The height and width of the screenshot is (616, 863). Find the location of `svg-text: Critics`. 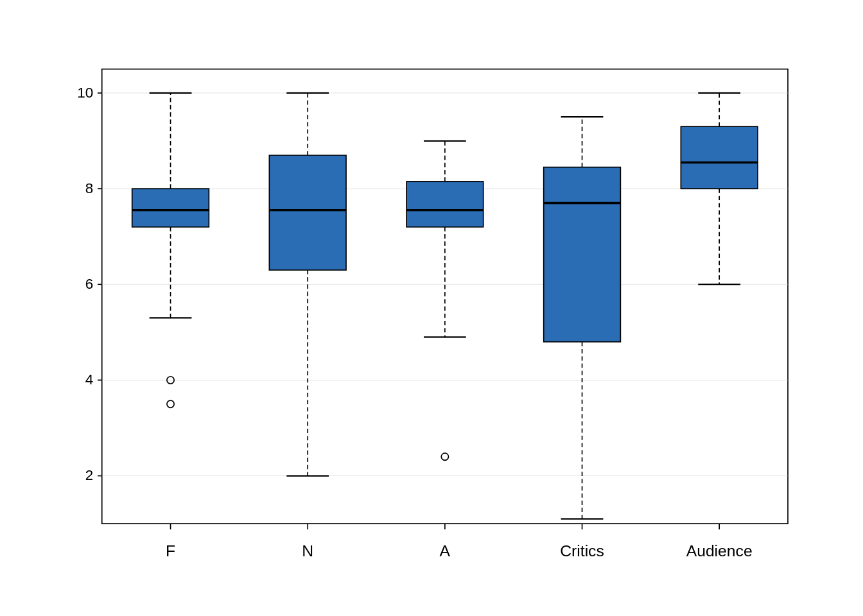

svg-text: Critics is located at coordinates (582, 551).